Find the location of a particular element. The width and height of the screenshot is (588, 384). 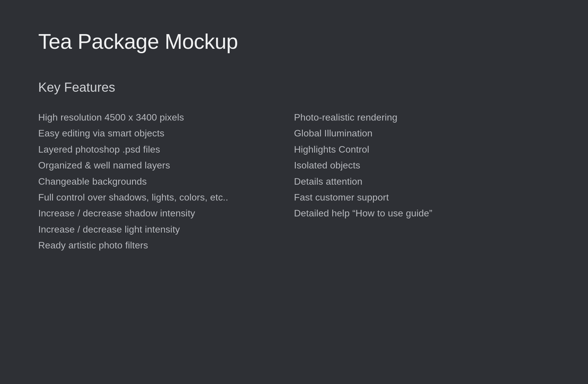

left-feature-item: Changeable backgrounds is located at coordinates (166, 181).